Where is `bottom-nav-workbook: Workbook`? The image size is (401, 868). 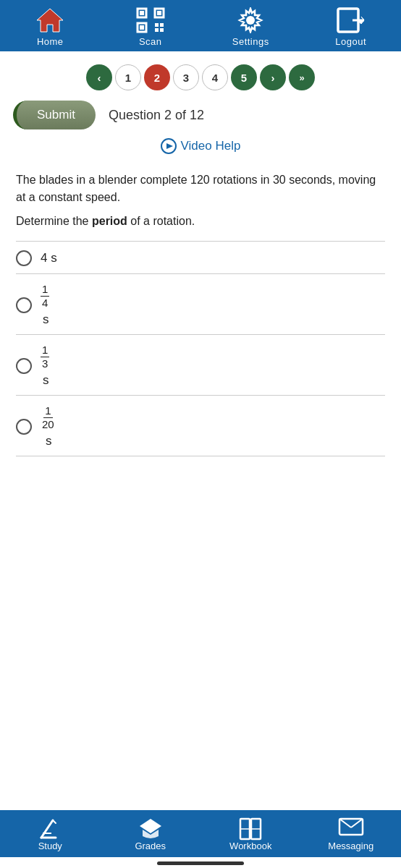
bottom-nav-workbook: Workbook is located at coordinates (250, 835).